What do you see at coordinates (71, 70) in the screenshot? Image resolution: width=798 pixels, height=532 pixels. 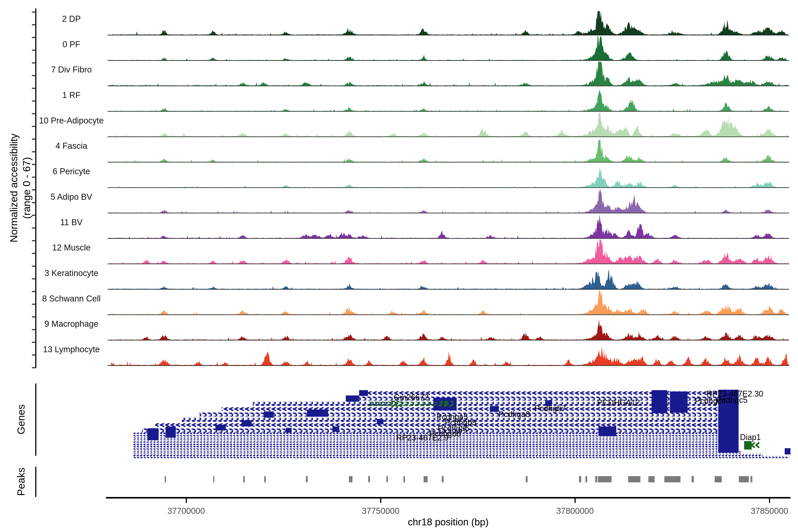 I see `track-label-7-div-fibro: 7 Div Fibro` at bounding box center [71, 70].